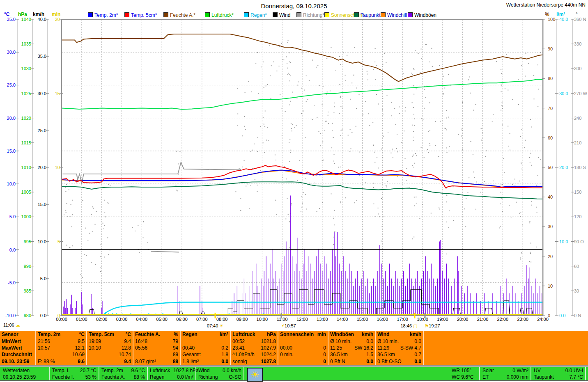  Describe the element at coordinates (322, 334) in the screenshot. I see `column-unit: min` at that location.